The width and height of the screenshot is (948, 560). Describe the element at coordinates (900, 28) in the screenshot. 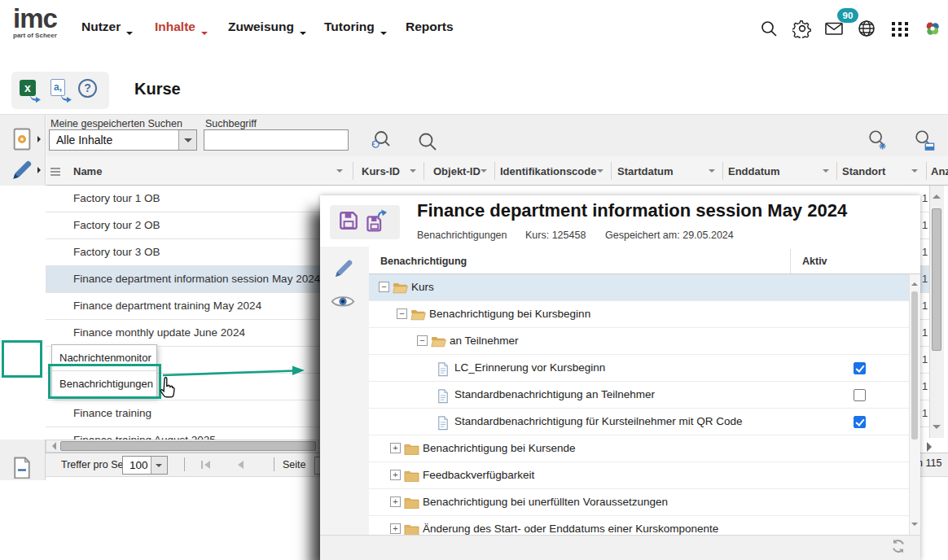

I see `apps-grid-icon` at that location.